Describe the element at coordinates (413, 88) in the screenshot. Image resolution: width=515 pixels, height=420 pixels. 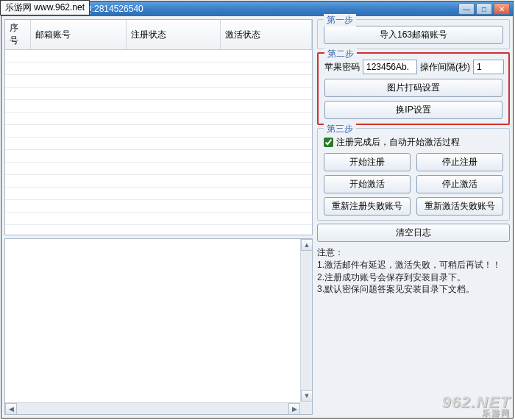
I see `captcha-settings-button: 图片打码设置` at that location.